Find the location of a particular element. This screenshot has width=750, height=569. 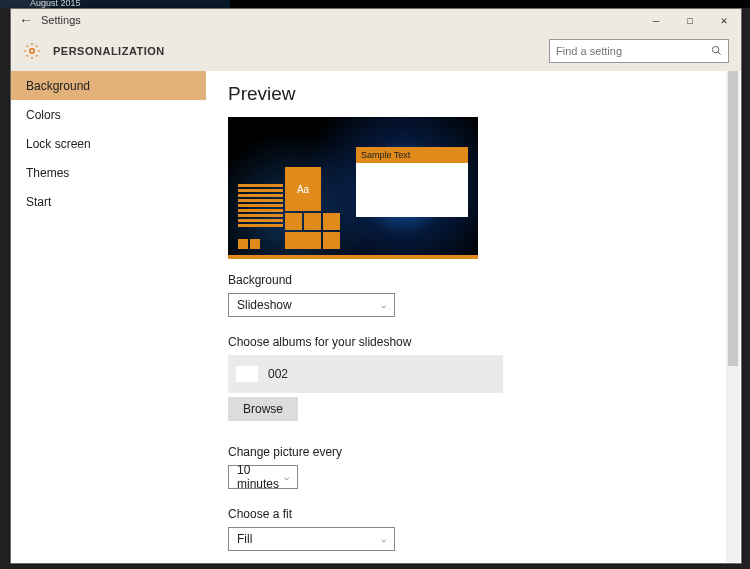

preview-heading: Preview is located at coordinates (474, 94).